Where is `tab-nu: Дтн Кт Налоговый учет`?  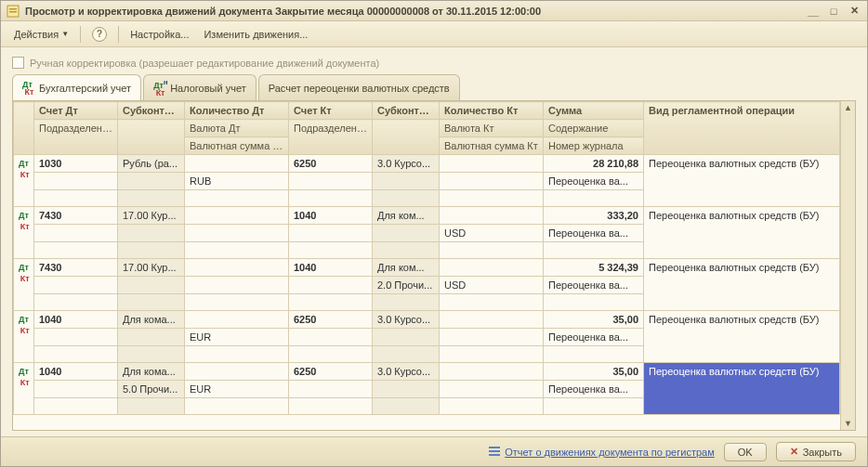 tab-nu: Дтн Кт Налоговый учет is located at coordinates (200, 87).